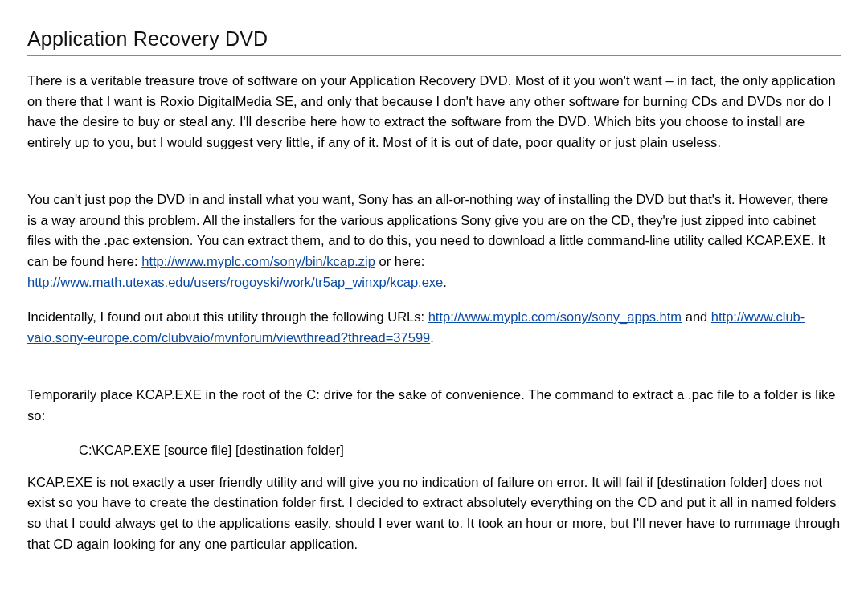 This screenshot has width=868, height=613. I want to click on link-kcap-zip: http://www.myplc.com/sony/bin/kcap.zip, so click(259, 261).